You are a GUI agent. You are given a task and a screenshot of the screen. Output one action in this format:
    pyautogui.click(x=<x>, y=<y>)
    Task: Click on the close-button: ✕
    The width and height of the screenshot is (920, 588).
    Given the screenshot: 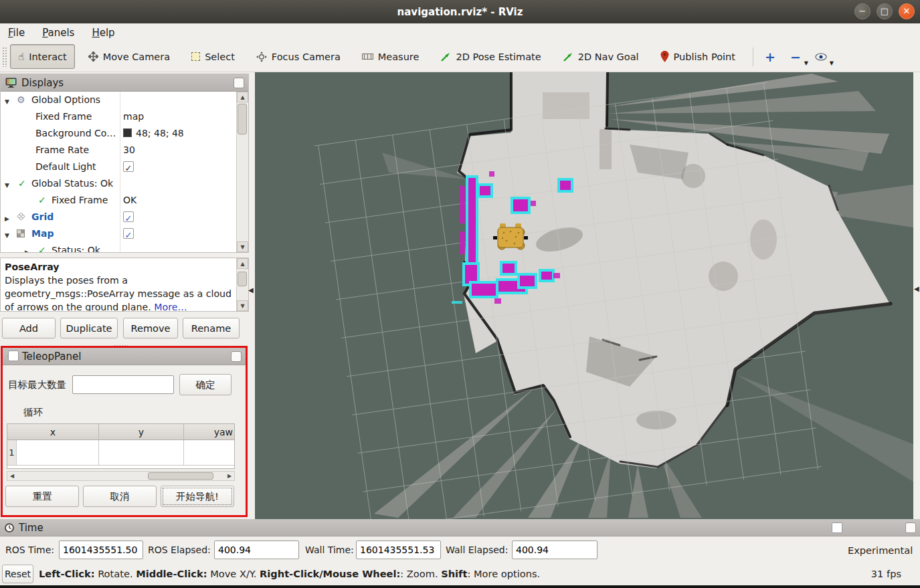 What is the action you would take?
    pyautogui.click(x=907, y=11)
    